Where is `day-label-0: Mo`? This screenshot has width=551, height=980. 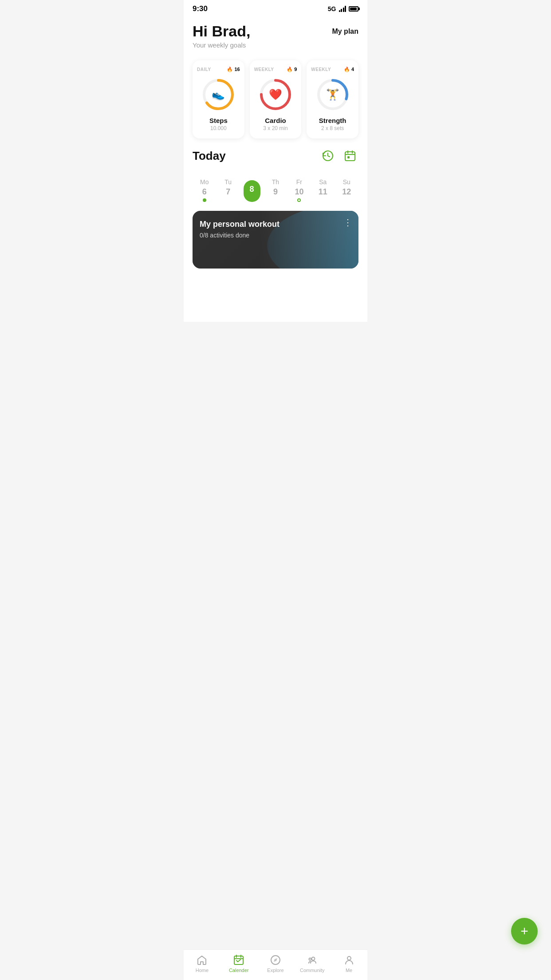 day-label-0: Mo is located at coordinates (204, 182).